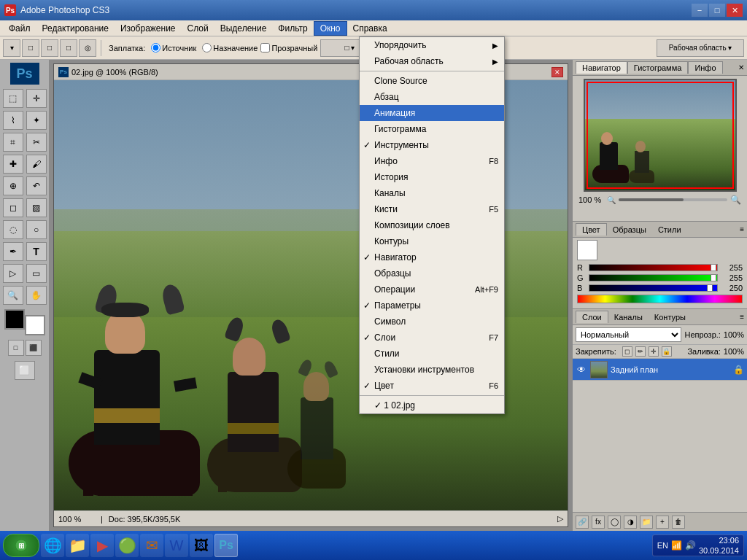 Image resolution: width=747 pixels, height=560 pixels. I want to click on layer-visibility-toggle: 👁, so click(581, 370).